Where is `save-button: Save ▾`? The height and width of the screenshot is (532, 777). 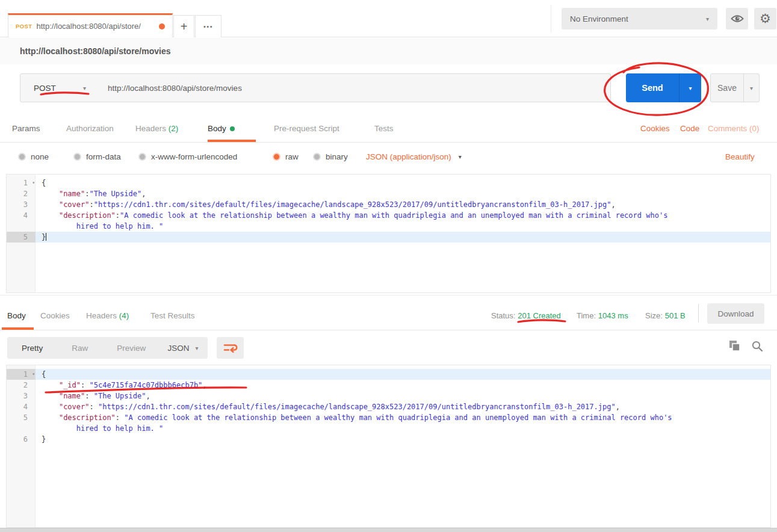 save-button: Save ▾ is located at coordinates (735, 88).